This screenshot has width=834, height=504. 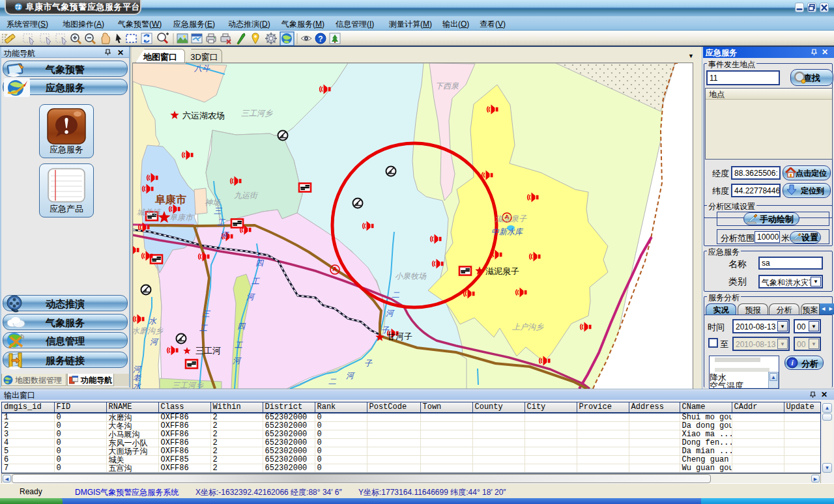 I want to click on svg-text: 八斗, so click(x=202, y=68).